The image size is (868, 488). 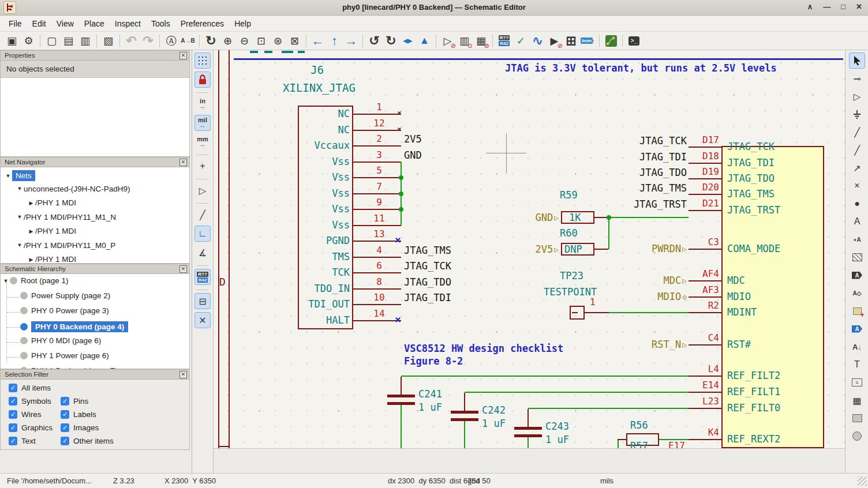 I want to click on testpoint-ref: TP23, so click(x=571, y=276).